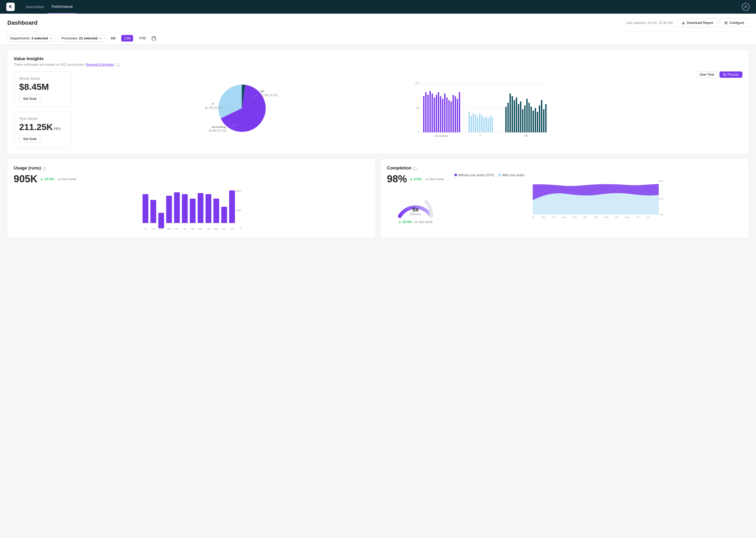 This screenshot has width=756, height=538. What do you see at coordinates (42, 119) in the screenshot?
I see `time-saved-label: Time Saved` at bounding box center [42, 119].